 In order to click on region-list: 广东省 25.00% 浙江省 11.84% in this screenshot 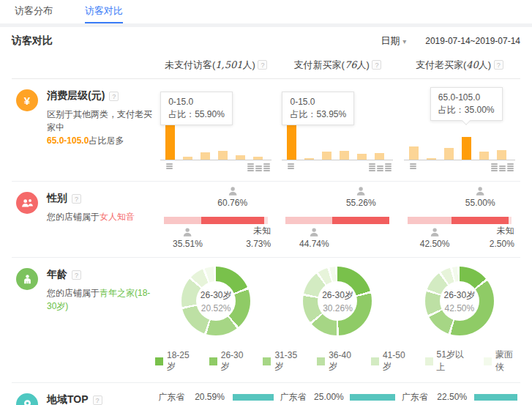, I will do `click(337, 394)`.